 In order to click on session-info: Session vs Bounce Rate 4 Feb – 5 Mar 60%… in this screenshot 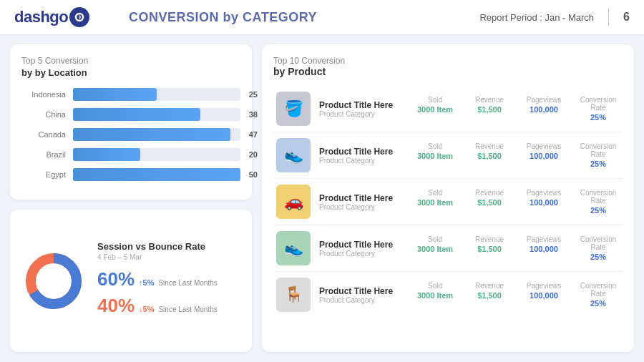, I will do `click(169, 281)`.